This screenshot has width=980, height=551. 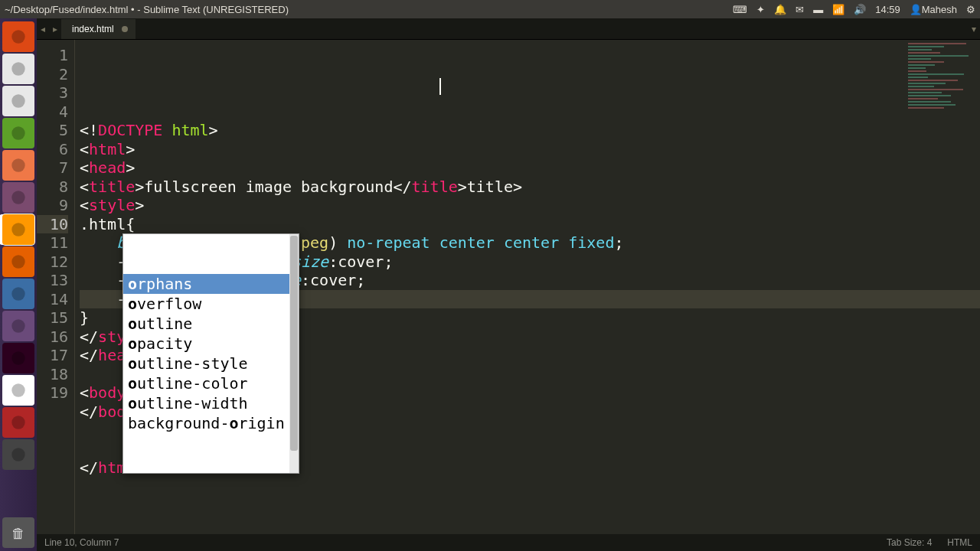 What do you see at coordinates (125, 29) in the screenshot?
I see `dirty-indicator-icon` at bounding box center [125, 29].